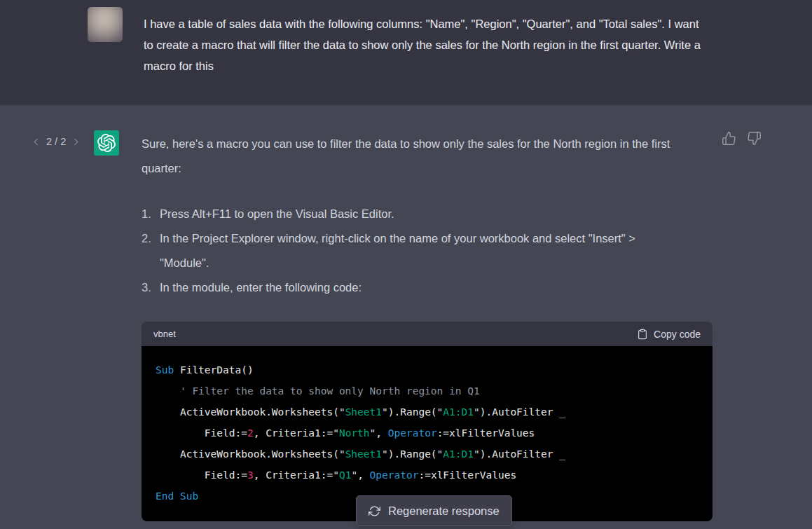 The height and width of the screenshot is (529, 812). What do you see at coordinates (427, 391) in the screenshot?
I see `code-line: ' Filter the data to show only North reg…` at bounding box center [427, 391].